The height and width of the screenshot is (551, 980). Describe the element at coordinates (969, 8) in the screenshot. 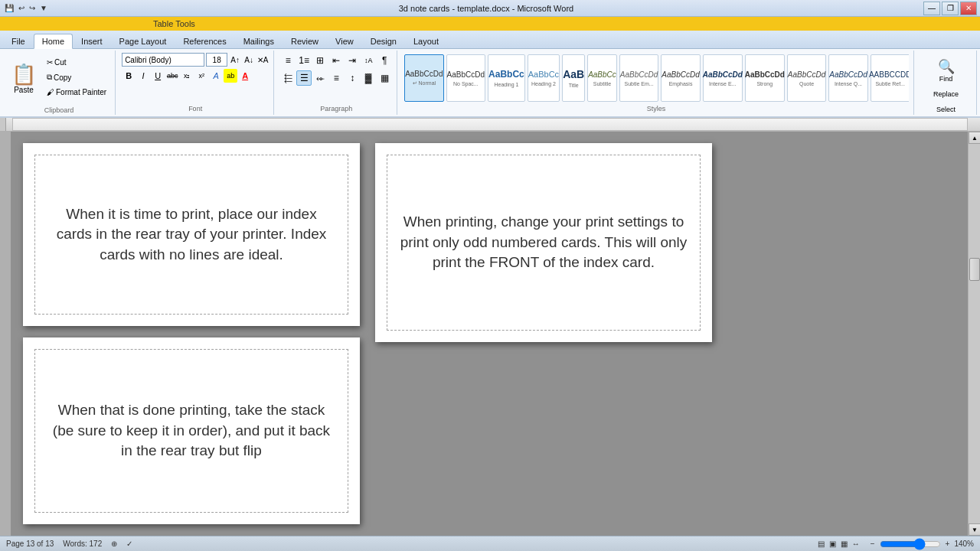

I see `close-button: ✕` at that location.